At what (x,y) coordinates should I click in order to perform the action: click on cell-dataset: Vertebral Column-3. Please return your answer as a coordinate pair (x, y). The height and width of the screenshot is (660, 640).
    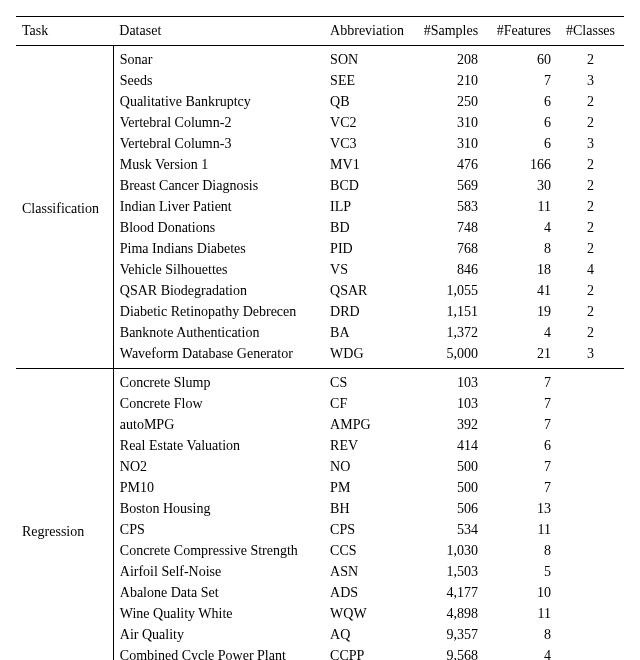
    Looking at the image, I should click on (218, 144).